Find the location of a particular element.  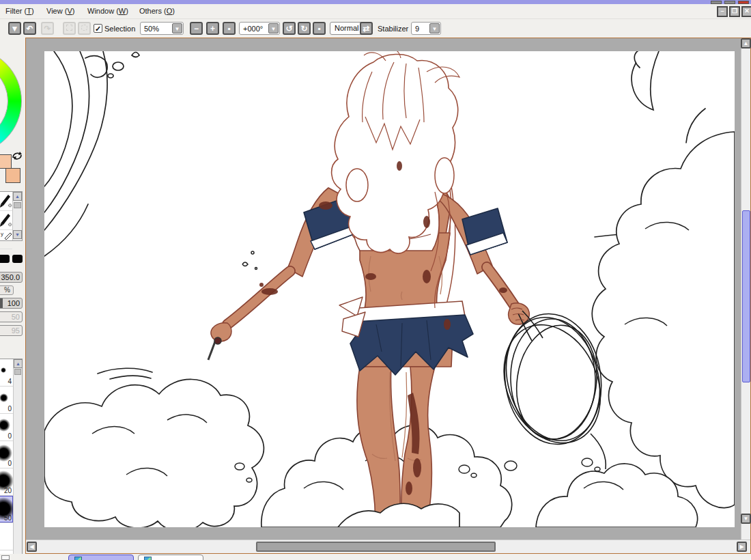

stabilizer-combobox: 9 ▼ is located at coordinates (426, 29).